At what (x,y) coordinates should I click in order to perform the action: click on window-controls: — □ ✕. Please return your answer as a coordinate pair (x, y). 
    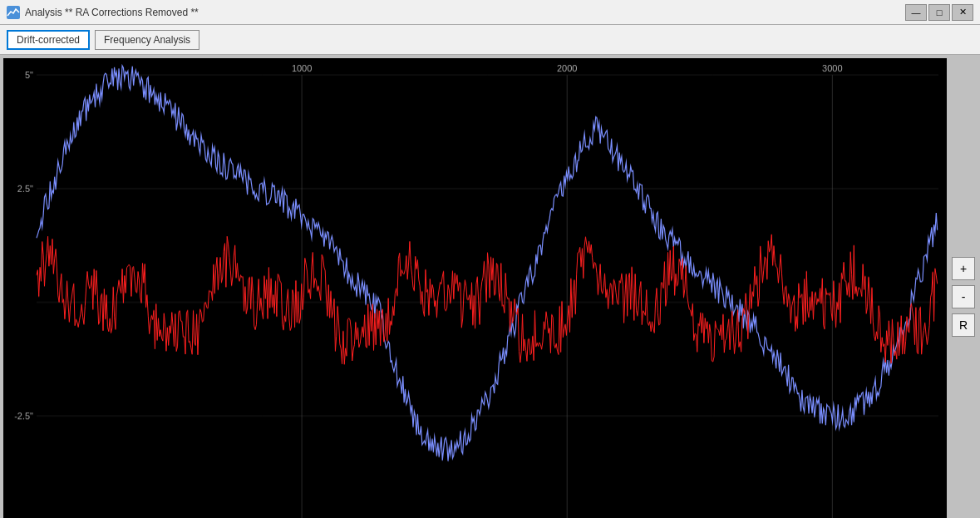
    Looking at the image, I should click on (939, 12).